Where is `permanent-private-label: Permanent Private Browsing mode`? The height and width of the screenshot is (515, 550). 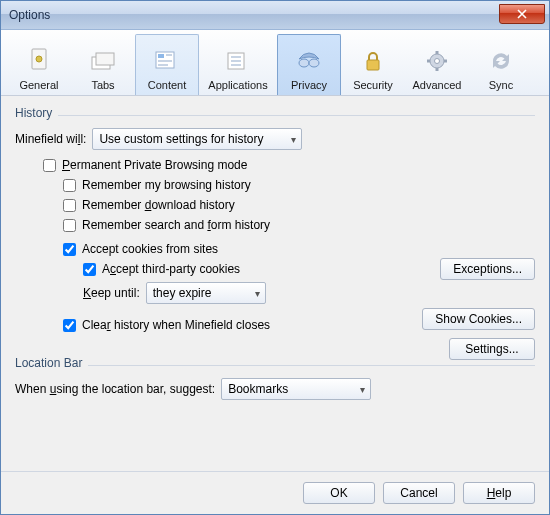
permanent-private-label: Permanent Private Browsing mode is located at coordinates (154, 165).